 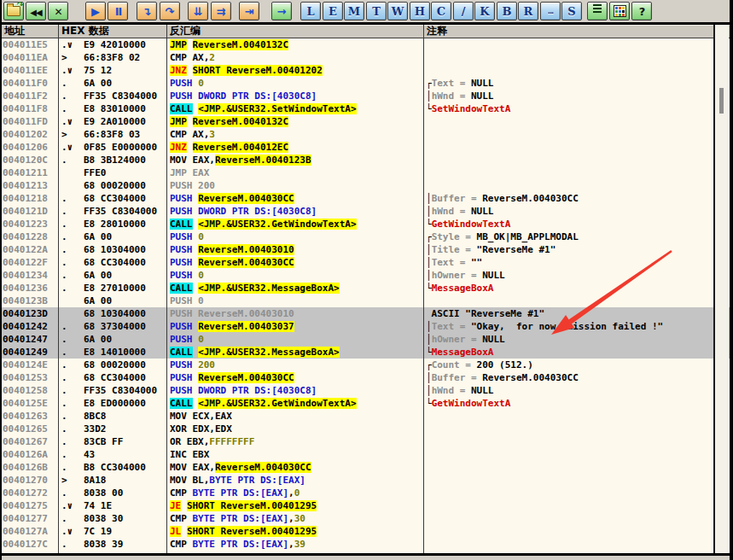 I want to click on breakpoints-button: B, so click(x=507, y=11).